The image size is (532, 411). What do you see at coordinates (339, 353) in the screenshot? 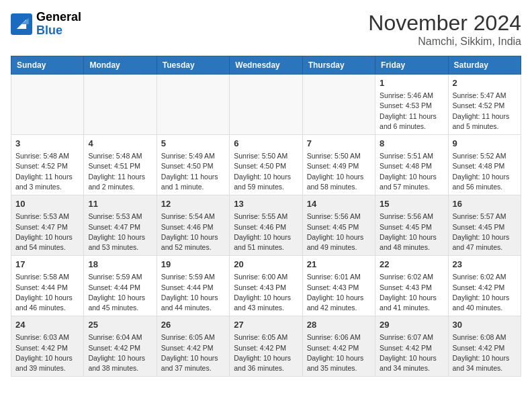
I see `day-info: Sunrise: 6:06 AM Sunset: 4:42 PM Dayligh…` at bounding box center [339, 353].